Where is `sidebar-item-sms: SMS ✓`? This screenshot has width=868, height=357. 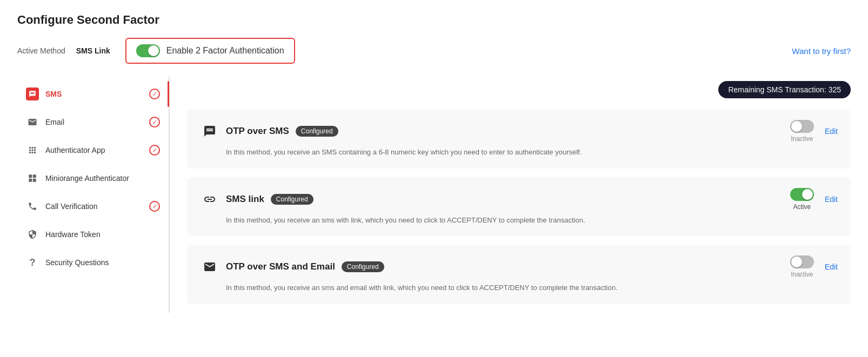
sidebar-item-sms: SMS ✓ is located at coordinates (93, 94).